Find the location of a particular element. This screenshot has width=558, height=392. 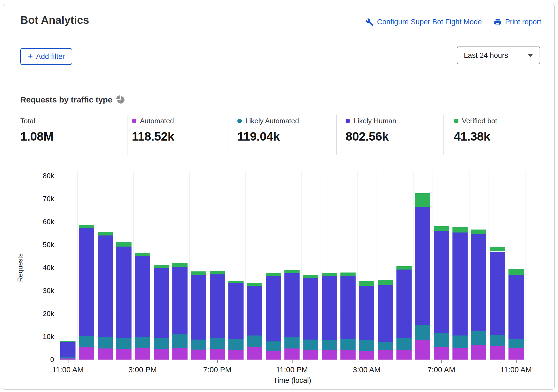

bar-12-00-pm-automated is located at coordinates (87, 354).